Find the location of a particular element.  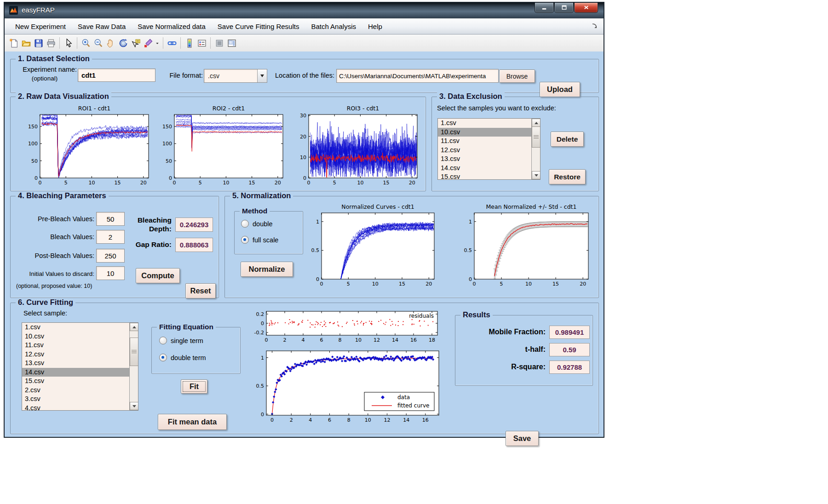

dropdown-caret-icon is located at coordinates (157, 43).